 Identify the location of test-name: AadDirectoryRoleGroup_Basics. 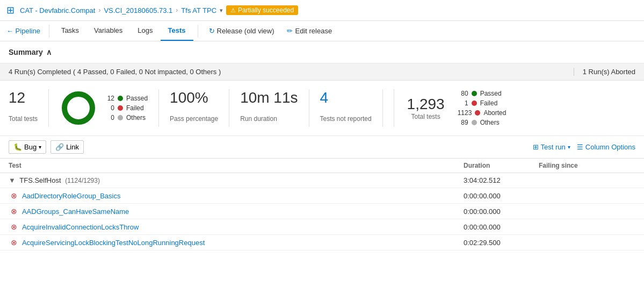
(71, 196).